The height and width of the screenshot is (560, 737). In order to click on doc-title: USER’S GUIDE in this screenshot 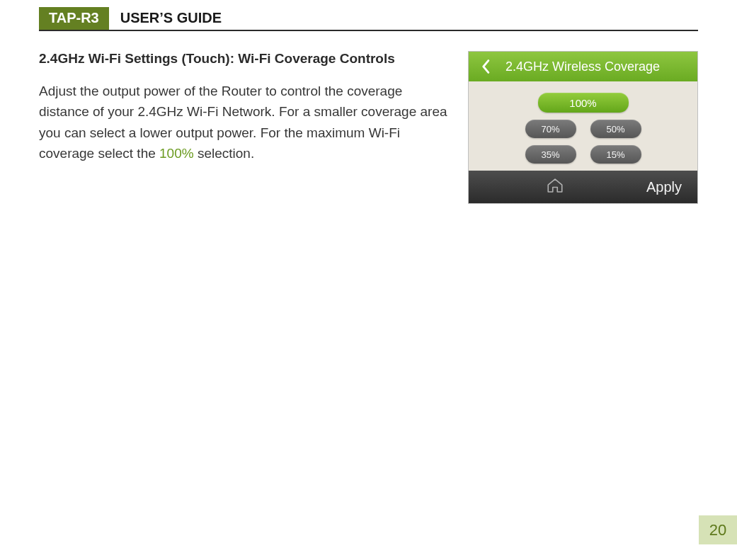, I will do `click(166, 18)`.